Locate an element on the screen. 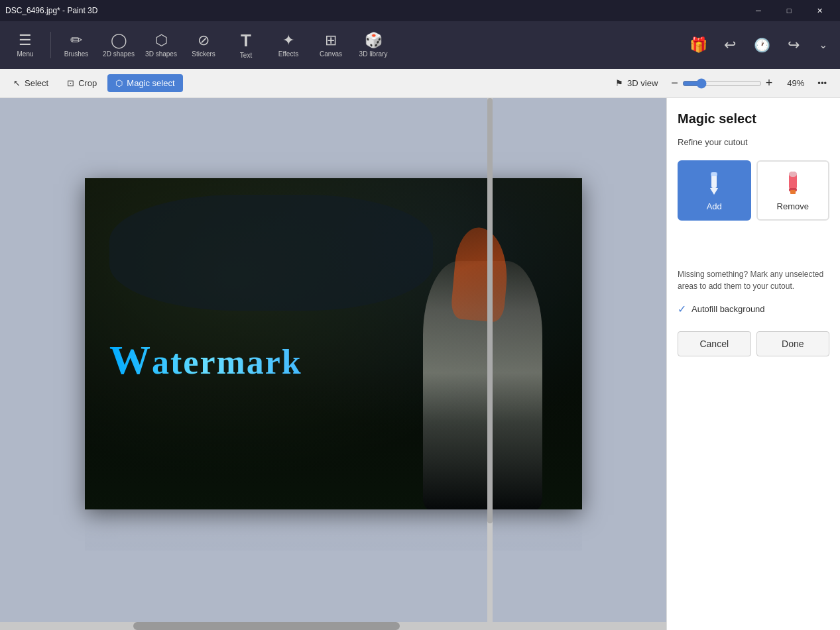 This screenshot has width=840, height=630. more-options-button: ••• is located at coordinates (822, 83).